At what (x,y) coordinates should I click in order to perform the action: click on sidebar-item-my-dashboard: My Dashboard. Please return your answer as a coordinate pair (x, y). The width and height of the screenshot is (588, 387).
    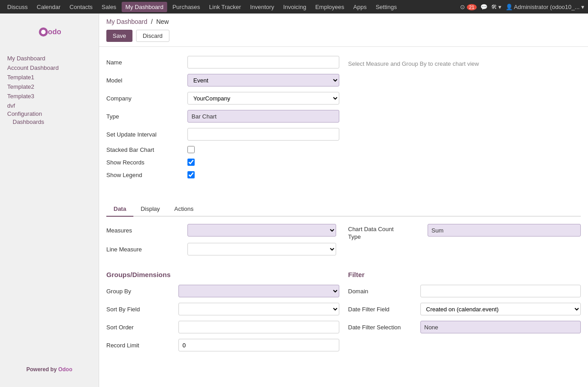
    Looking at the image, I should click on (50, 59).